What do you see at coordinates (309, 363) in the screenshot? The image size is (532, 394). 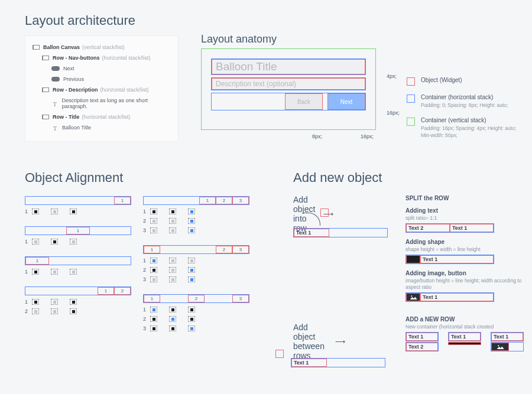 I see `mini-text1: Text 1` at bounding box center [309, 363].